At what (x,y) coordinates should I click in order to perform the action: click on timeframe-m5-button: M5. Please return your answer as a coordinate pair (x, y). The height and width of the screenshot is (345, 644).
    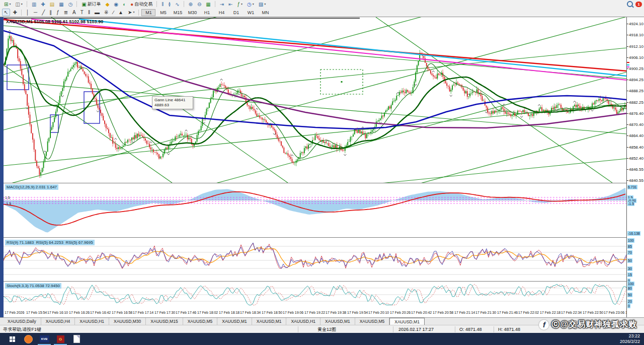
    Looking at the image, I should click on (163, 13).